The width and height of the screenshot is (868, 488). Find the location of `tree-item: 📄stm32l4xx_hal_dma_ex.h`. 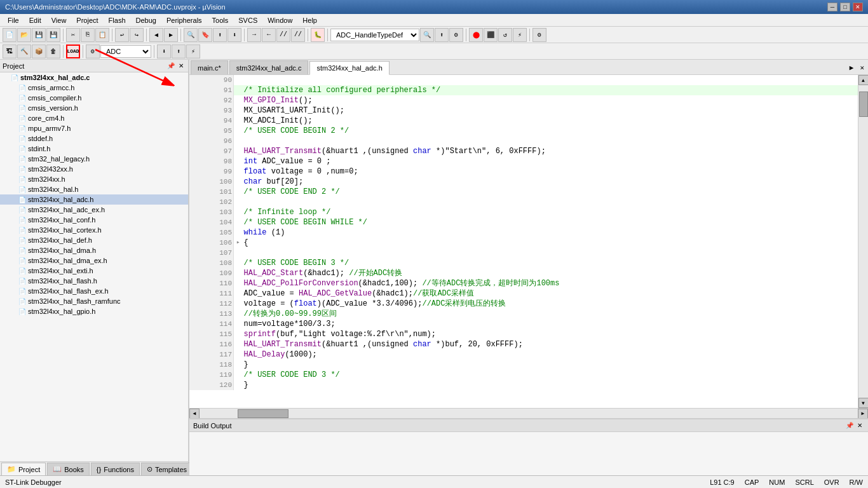

tree-item: 📄stm32l4xx_hal_dma_ex.h is located at coordinates (94, 261).